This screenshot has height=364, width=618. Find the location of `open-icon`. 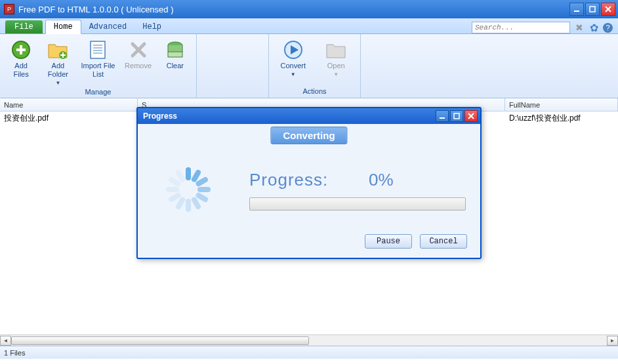

open-icon is located at coordinates (336, 50).